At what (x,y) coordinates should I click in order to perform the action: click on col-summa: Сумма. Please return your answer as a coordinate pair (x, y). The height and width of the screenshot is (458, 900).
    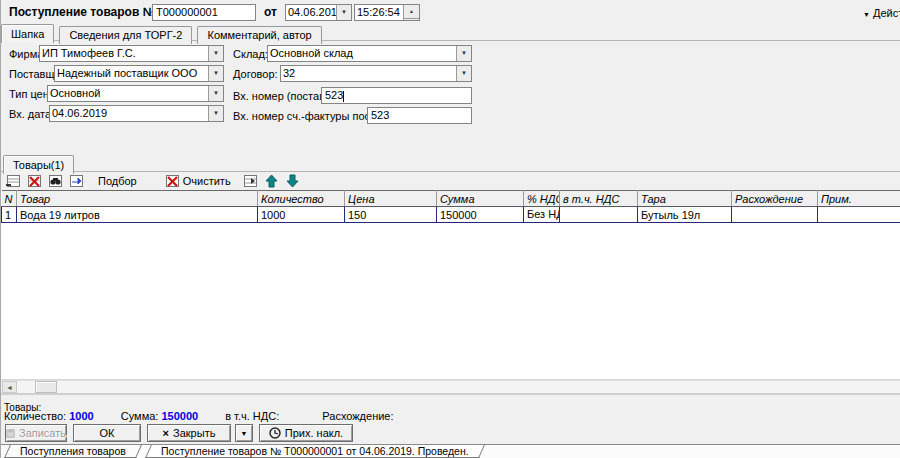
    Looking at the image, I should click on (480, 199).